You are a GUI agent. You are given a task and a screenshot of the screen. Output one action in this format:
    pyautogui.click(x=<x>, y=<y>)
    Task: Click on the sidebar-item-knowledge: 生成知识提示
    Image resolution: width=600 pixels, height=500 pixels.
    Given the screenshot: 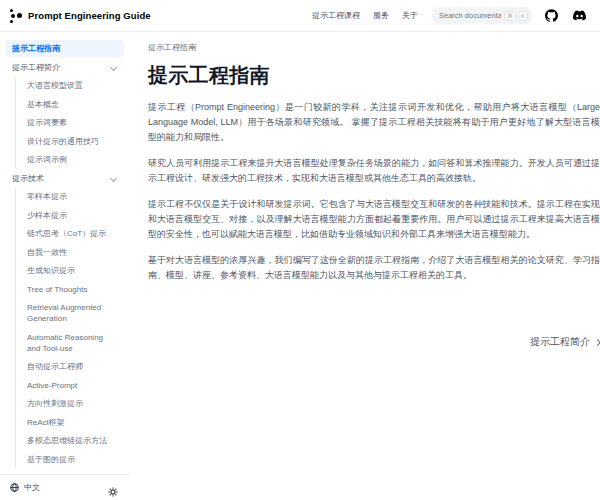 What is the action you would take?
    pyautogui.click(x=72, y=270)
    